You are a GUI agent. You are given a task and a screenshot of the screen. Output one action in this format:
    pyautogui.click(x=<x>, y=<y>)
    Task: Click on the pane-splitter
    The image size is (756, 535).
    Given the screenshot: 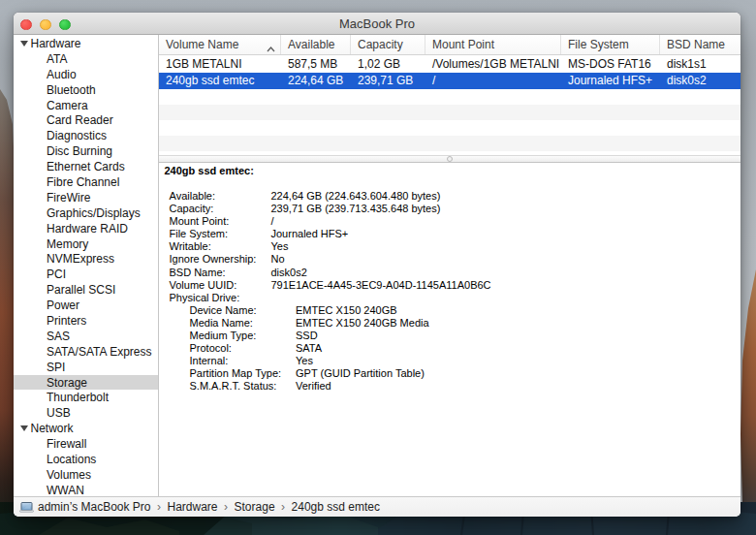 What is the action you would take?
    pyautogui.click(x=450, y=159)
    